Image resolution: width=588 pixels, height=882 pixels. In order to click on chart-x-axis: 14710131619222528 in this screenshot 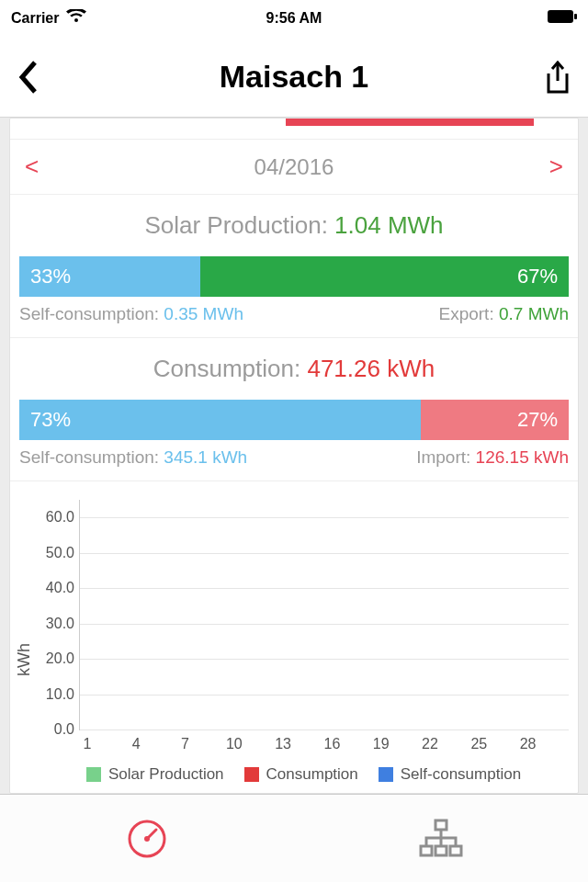, I will do `click(323, 742)`.